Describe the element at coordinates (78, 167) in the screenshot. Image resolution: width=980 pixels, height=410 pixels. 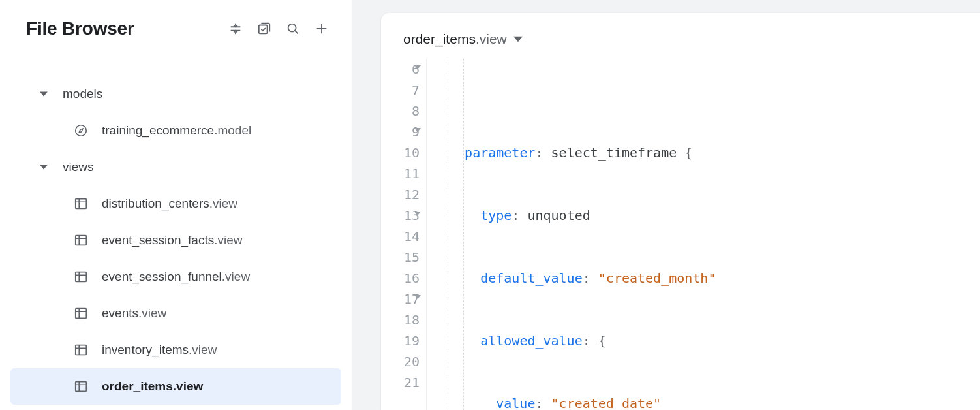
I see `folder-label: views` at that location.